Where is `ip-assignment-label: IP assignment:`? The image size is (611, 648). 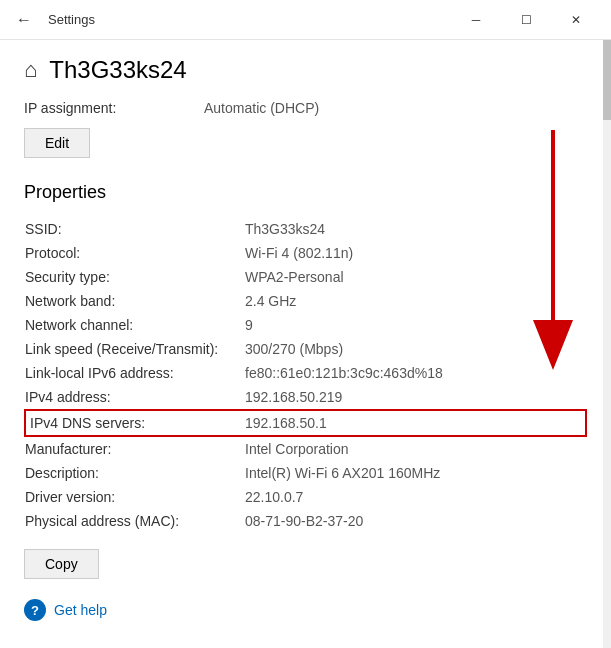 ip-assignment-label: IP assignment: is located at coordinates (114, 108).